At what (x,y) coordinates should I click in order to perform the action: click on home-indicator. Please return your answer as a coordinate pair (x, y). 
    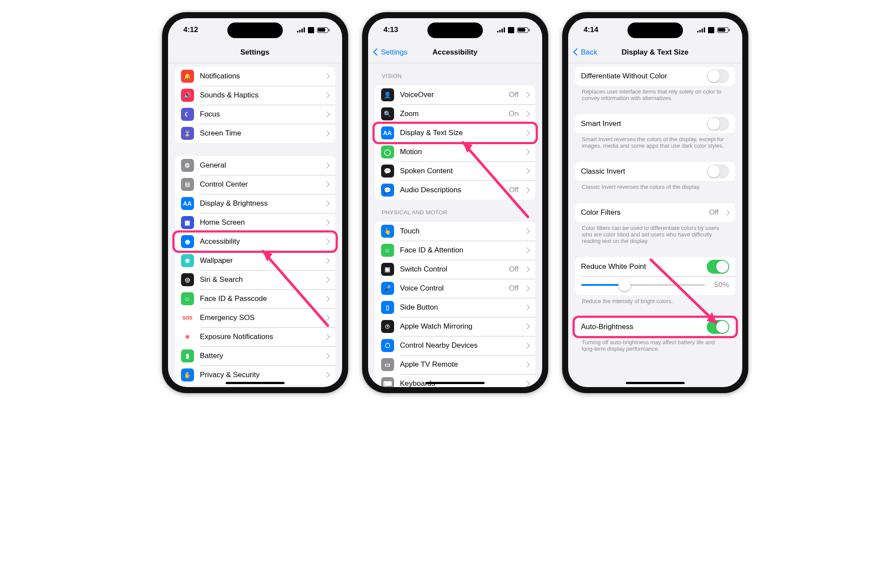
    Looking at the image, I should click on (255, 383).